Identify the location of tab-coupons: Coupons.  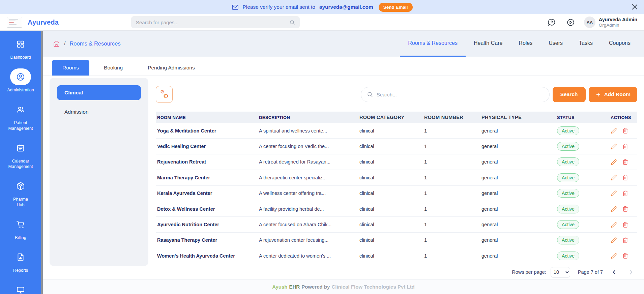
(620, 43).